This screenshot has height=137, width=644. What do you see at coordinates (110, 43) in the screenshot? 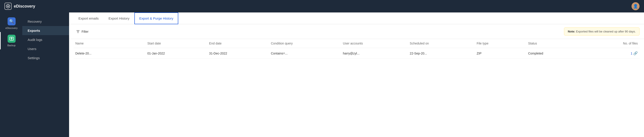
I see `col-header-name: Name` at bounding box center [110, 43].